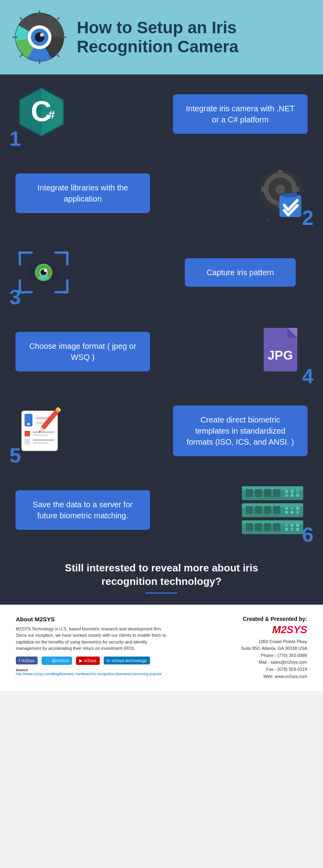 The height and width of the screenshot is (868, 323). I want to click on source-section: Source http://www.m2sys.com/blog/biometr…, so click(91, 672).